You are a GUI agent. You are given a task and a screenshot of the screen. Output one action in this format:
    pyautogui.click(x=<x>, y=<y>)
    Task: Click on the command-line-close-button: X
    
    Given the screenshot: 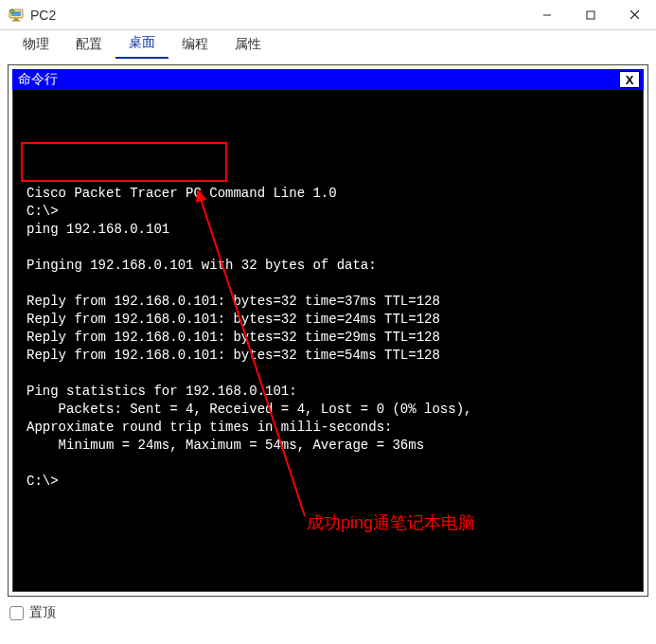 What is the action you would take?
    pyautogui.click(x=629, y=80)
    